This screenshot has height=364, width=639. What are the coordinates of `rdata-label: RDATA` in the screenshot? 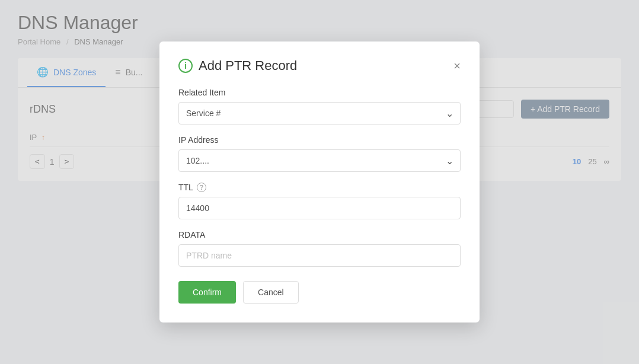 It's located at (320, 235).